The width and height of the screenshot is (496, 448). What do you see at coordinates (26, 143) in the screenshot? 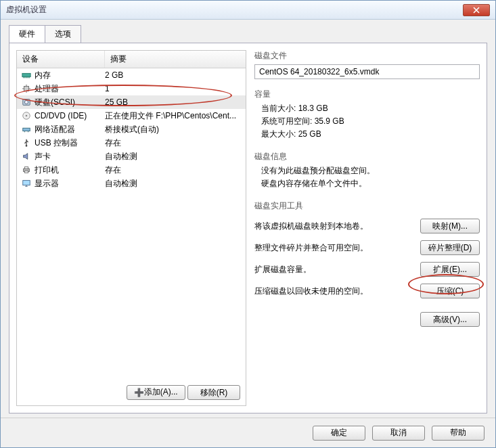
I see `usb-icon` at bounding box center [26, 143].